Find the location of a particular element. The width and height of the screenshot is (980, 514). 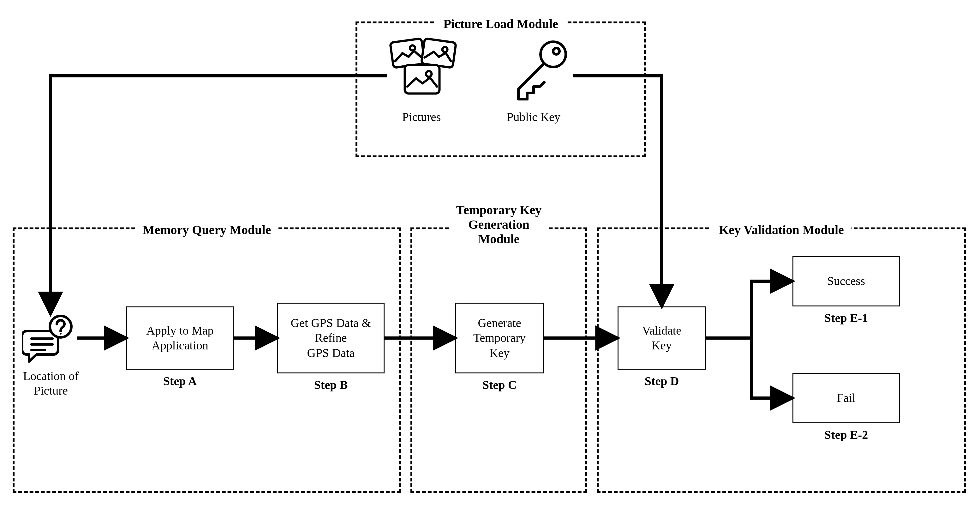

step-b-label: Step B is located at coordinates (331, 385).